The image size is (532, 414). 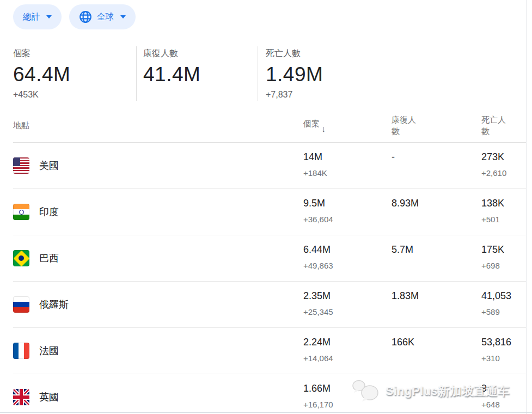 I want to click on russia-flag-icon, so click(x=21, y=305).